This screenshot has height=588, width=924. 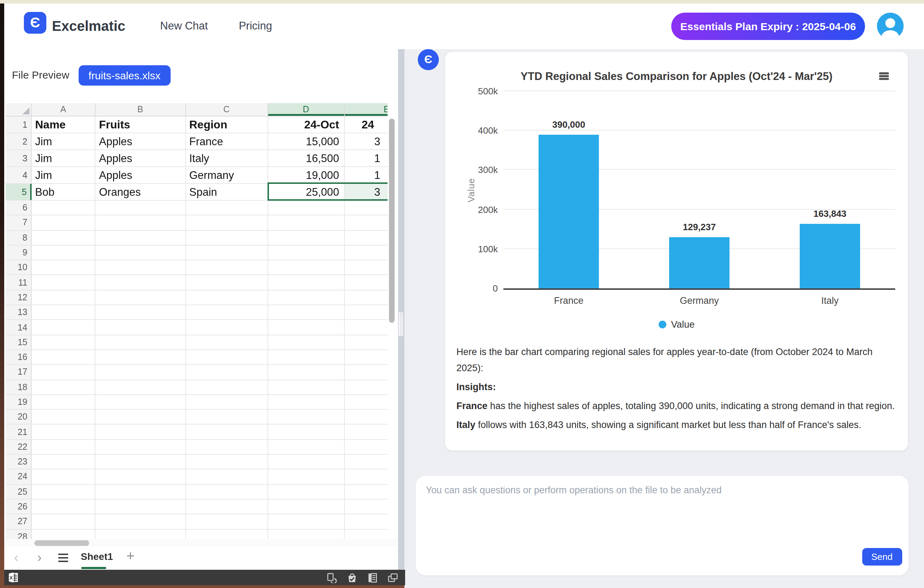 What do you see at coordinates (372, 578) in the screenshot?
I see `notebook-icon` at bounding box center [372, 578].